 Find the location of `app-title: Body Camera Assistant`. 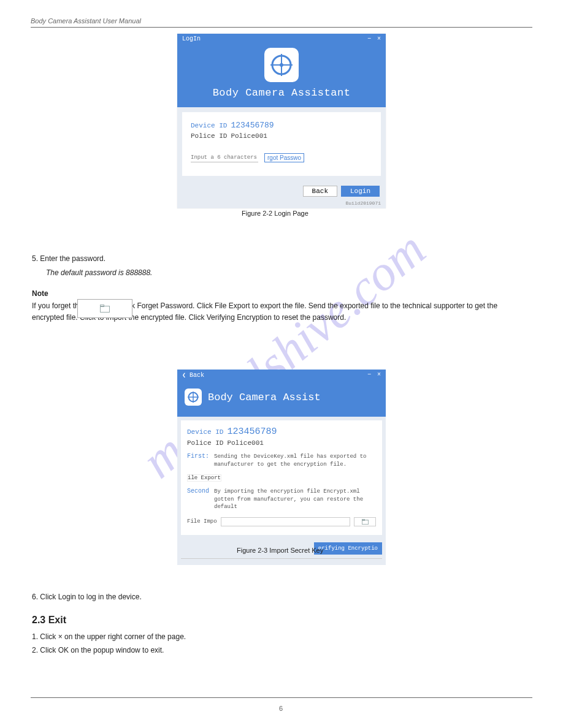

app-title: Body Camera Assistant is located at coordinates (282, 93).